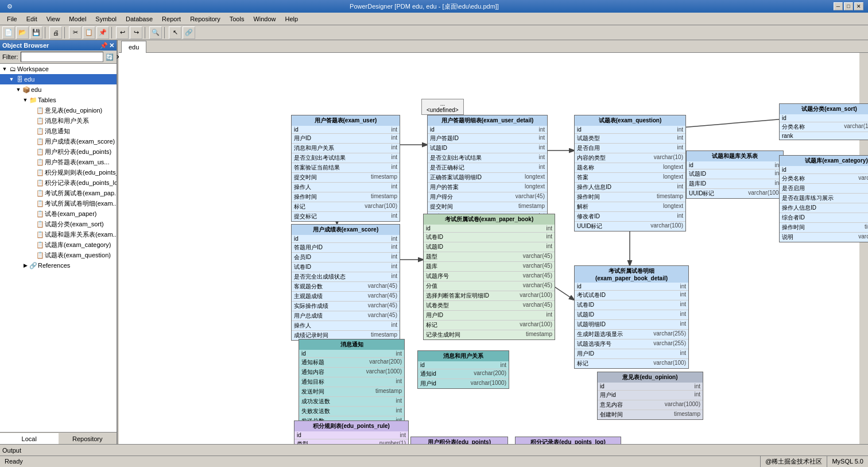 This screenshot has height=467, width=868. What do you see at coordinates (59, 214) in the screenshot?
I see `tree-table-exam-paper: 📋 试卷(exam_paper)` at bounding box center [59, 214].